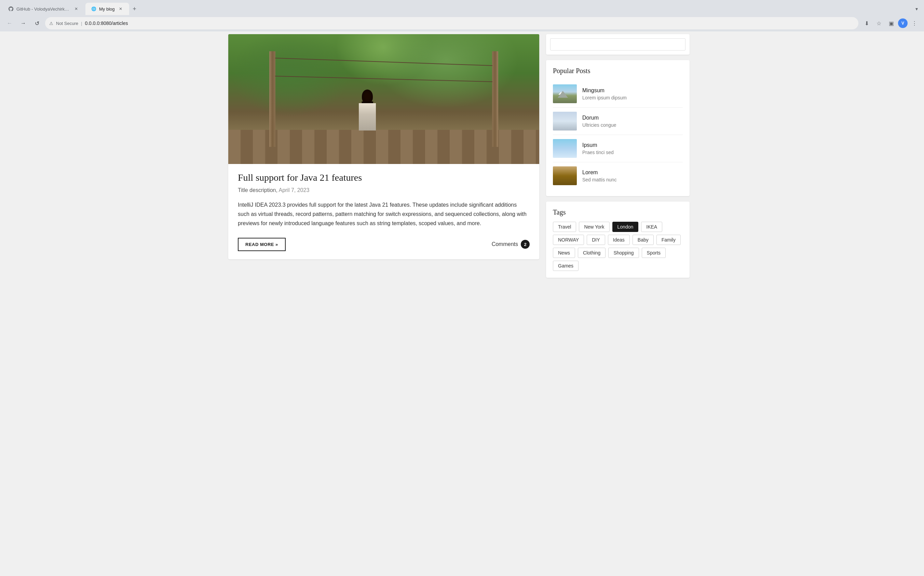  What do you see at coordinates (599, 173) in the screenshot?
I see `popular-post-3-title: Lorem` at bounding box center [599, 173].